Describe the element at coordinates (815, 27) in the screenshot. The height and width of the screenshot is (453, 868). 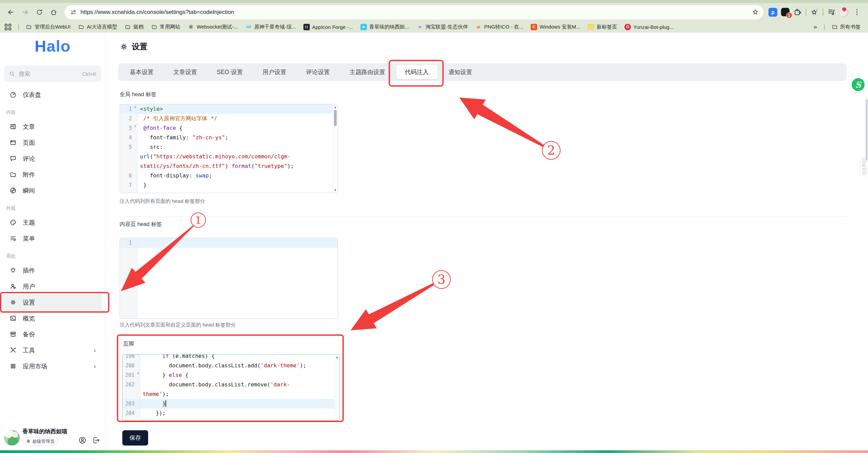
I see `bookmarks-overflow-chevron: »` at that location.